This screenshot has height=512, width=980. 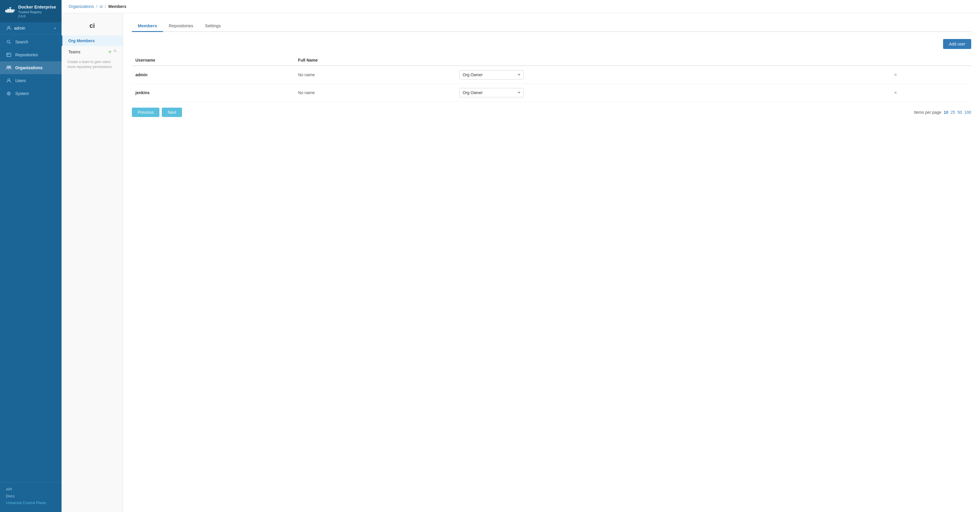 I want to click on breadcrumb-organizations: Organizations, so click(x=81, y=6).